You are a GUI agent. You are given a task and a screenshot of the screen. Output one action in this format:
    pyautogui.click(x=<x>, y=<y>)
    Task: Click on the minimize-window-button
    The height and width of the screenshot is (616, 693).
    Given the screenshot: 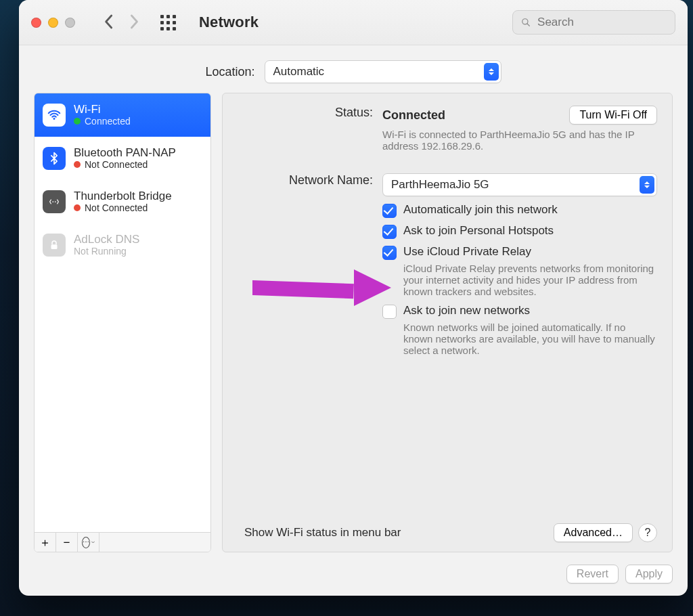 What is the action you would take?
    pyautogui.click(x=53, y=23)
    